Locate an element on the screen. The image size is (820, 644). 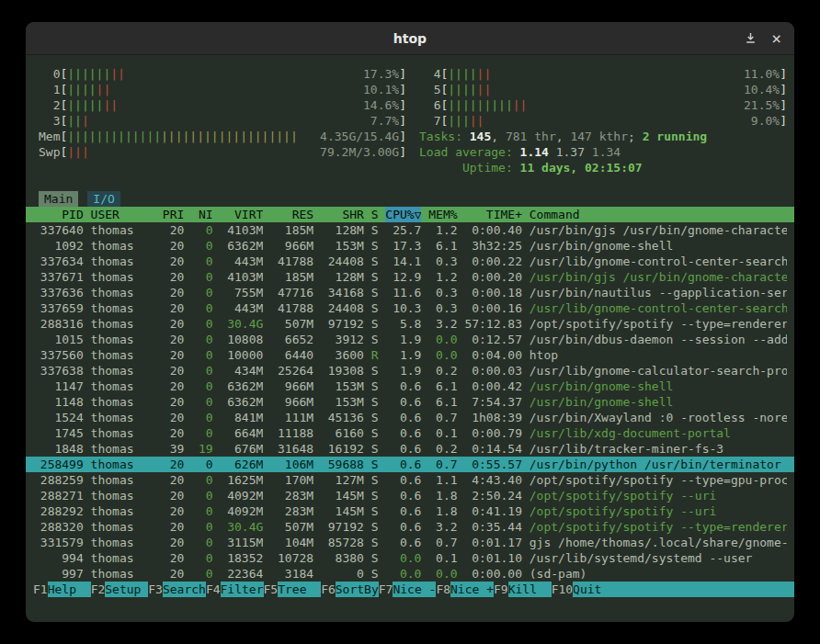
tab-io: I/O is located at coordinates (103, 198).